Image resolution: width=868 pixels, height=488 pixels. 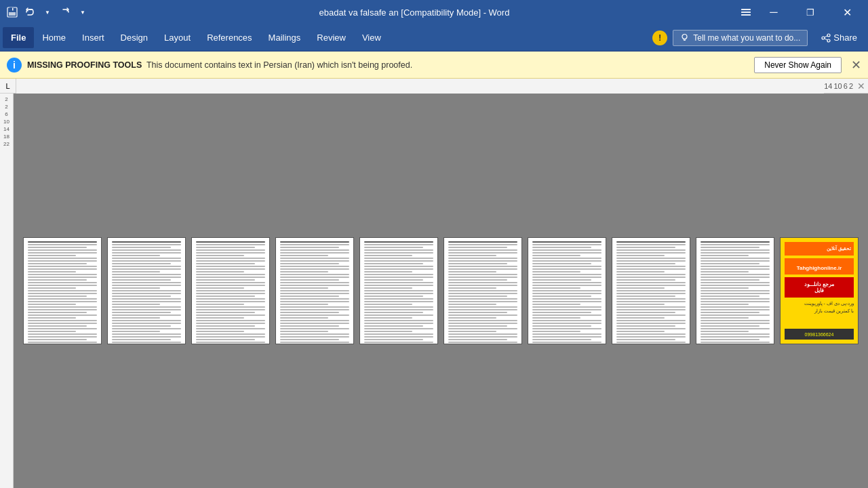 I want to click on menu-file: File, so click(x=18, y=38).